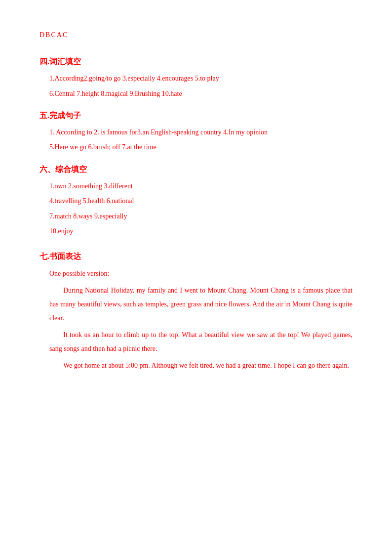  Describe the element at coordinates (196, 256) in the screenshot. I see `section7-title: 七.书面表达` at that location.